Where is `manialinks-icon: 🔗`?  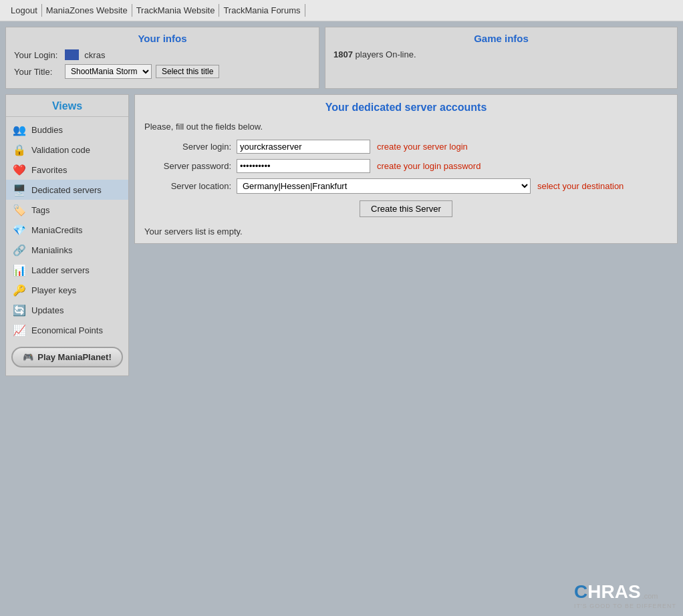 manialinks-icon: 🔗 is located at coordinates (19, 250).